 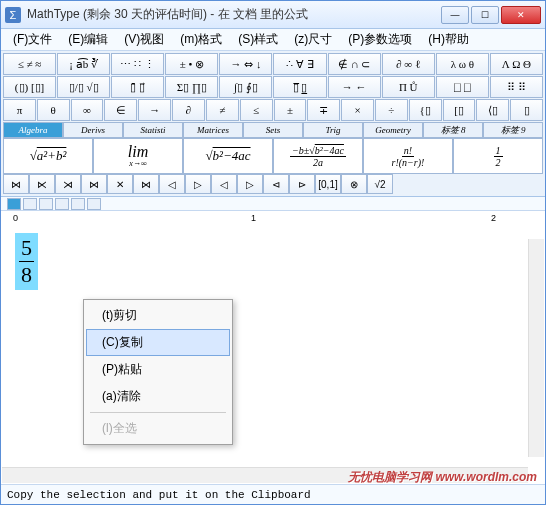 I want to click on palette-subsup: ▯̄ ▯⃗, so click(x=138, y=87).